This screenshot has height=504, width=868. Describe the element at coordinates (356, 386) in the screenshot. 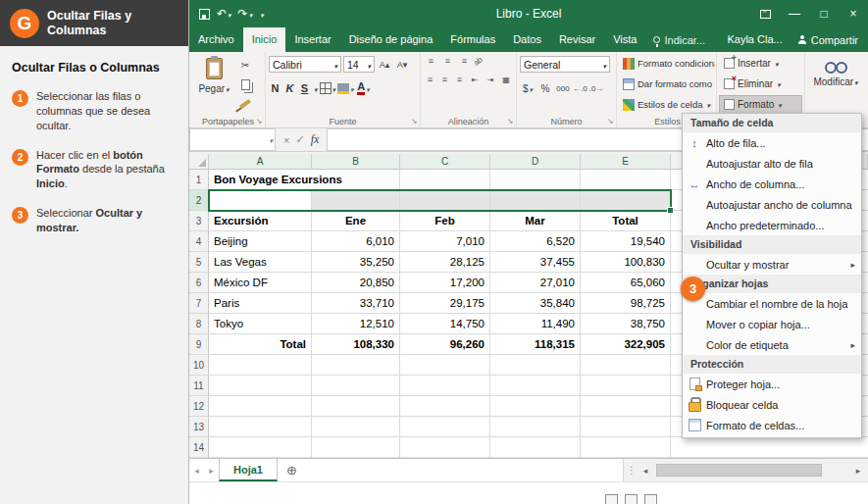

I see `cell-B11` at that location.